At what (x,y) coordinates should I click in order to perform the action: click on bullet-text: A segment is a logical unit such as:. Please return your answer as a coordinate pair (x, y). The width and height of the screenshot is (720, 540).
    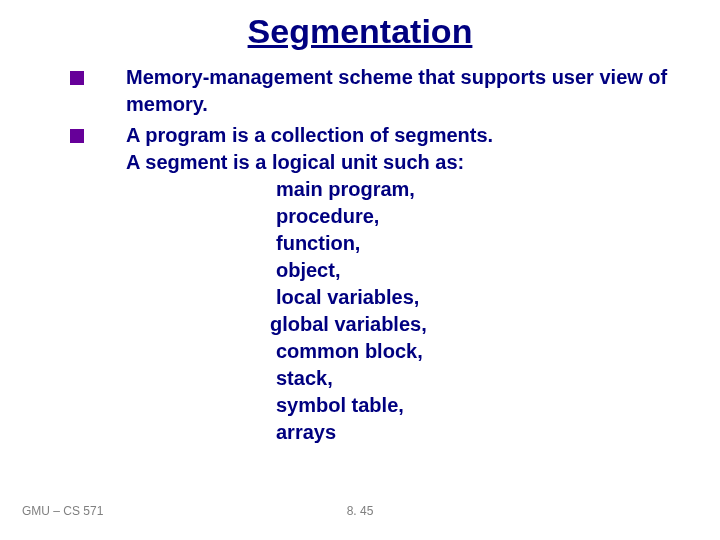
    Looking at the image, I should click on (295, 162).